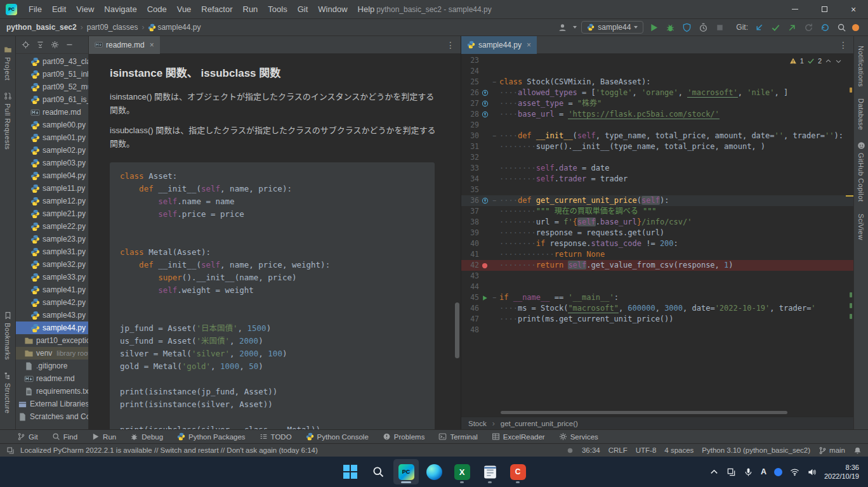 The width and height of the screenshot is (868, 487). Describe the element at coordinates (52, 277) in the screenshot. I see `tree-item-sample33.py: sample33.py` at that location.